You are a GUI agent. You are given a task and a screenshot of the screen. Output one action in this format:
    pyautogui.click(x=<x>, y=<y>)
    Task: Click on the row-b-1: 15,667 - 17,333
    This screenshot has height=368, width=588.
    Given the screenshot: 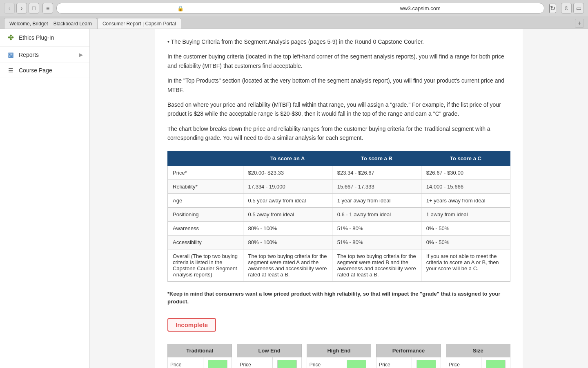 What is the action you would take?
    pyautogui.click(x=376, y=186)
    